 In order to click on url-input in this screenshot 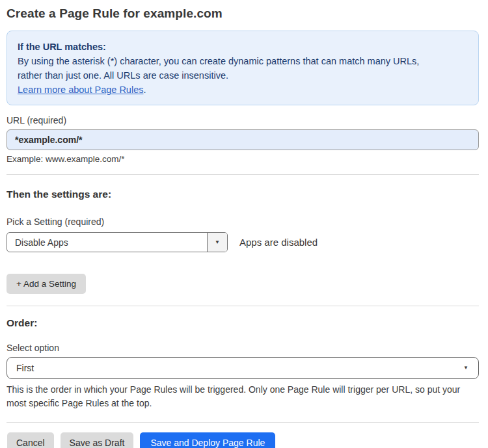, I will do `click(243, 140)`.